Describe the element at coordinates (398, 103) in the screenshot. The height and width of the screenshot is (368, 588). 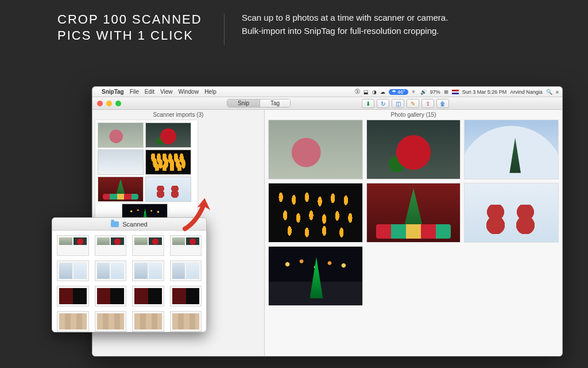
I see `crop-button: ◫` at that location.